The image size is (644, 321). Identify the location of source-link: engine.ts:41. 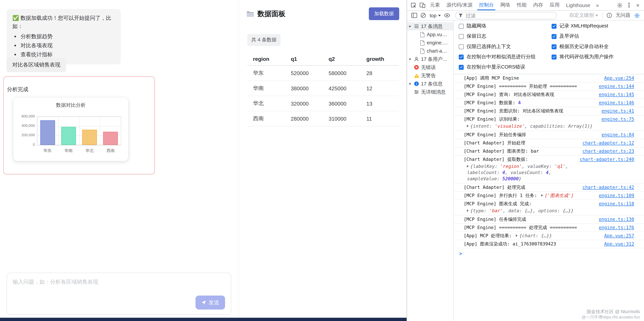
(618, 111).